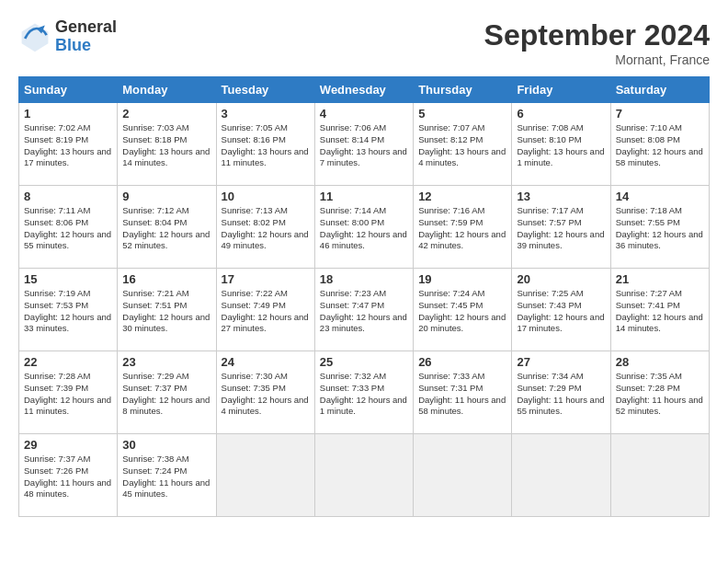  I want to click on sunset-label: Sunset: 8:12 PM, so click(450, 140).